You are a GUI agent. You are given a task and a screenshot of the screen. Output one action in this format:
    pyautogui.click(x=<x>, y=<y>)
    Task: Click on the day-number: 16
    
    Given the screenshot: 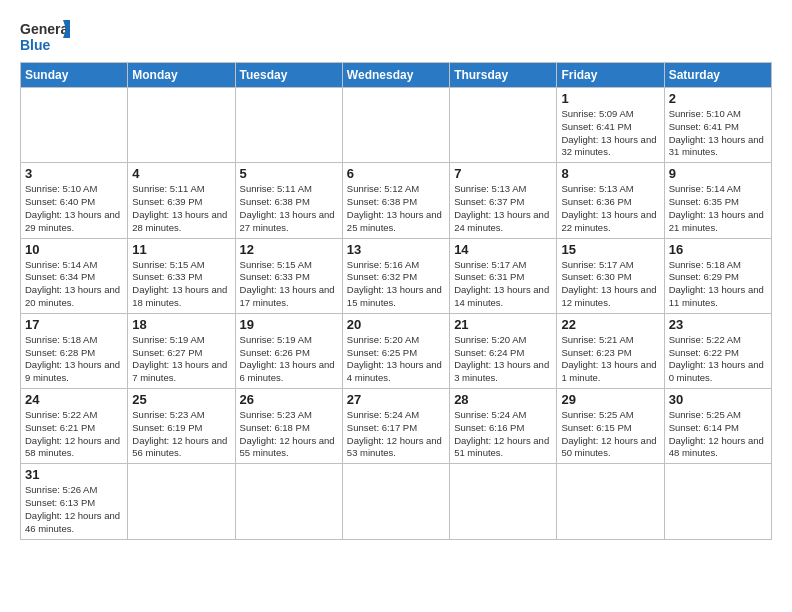 What is the action you would take?
    pyautogui.click(x=718, y=250)
    